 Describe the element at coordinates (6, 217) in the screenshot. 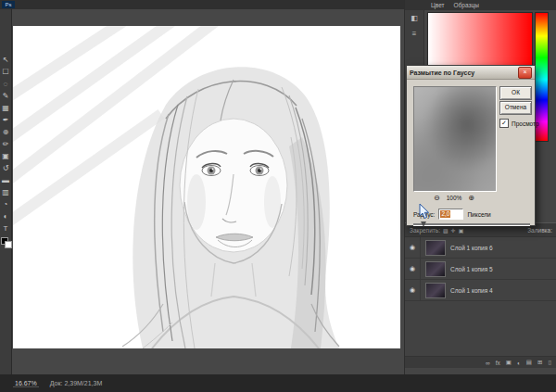

I see `dodge-tool-icon: ◐` at that location.